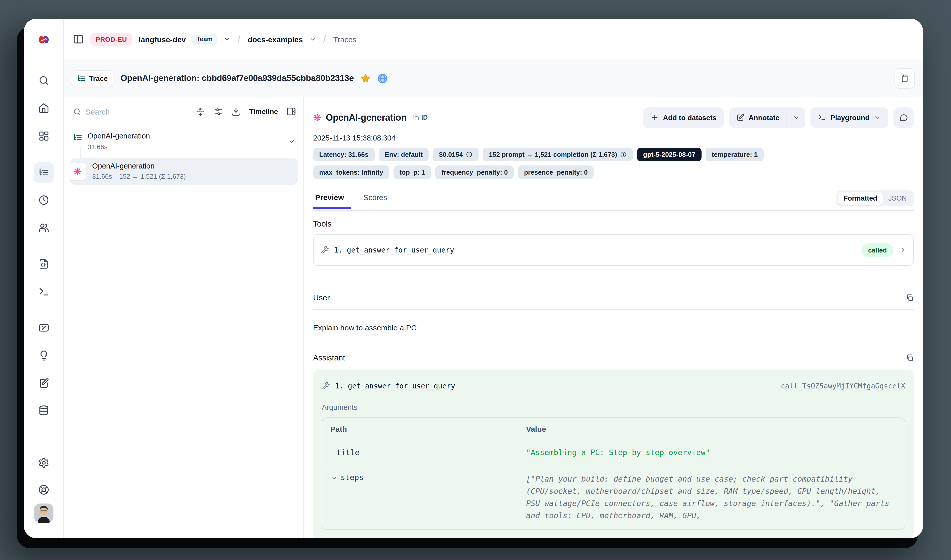  Describe the element at coordinates (44, 463) in the screenshot. I see `gear-icon` at that location.